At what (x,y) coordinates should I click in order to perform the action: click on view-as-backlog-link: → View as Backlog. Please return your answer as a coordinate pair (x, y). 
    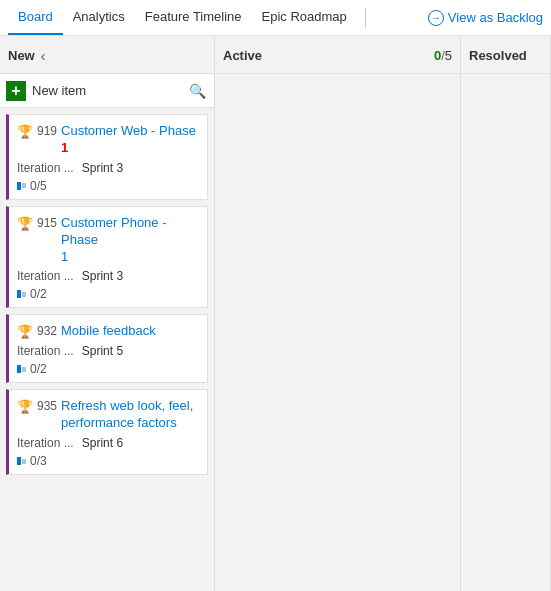
    Looking at the image, I should click on (486, 18).